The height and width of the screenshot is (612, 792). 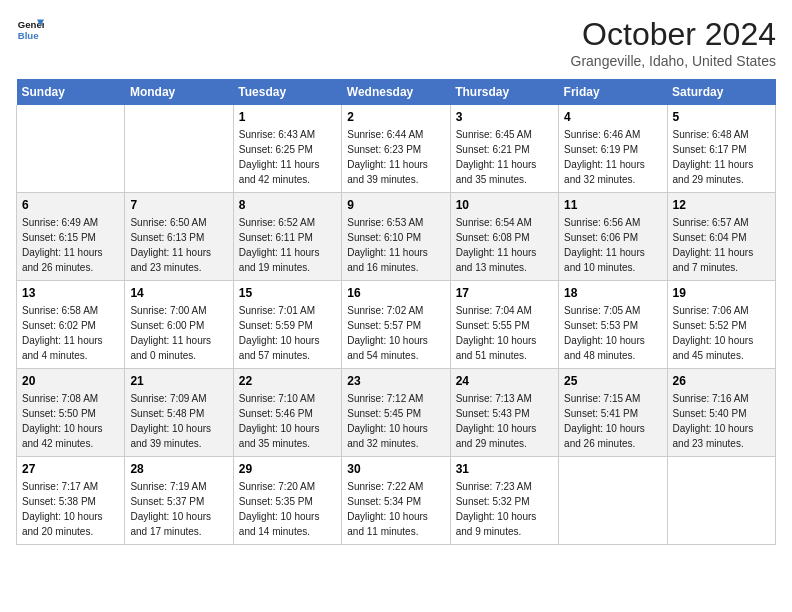 What do you see at coordinates (504, 205) in the screenshot?
I see `day-number: 10` at bounding box center [504, 205].